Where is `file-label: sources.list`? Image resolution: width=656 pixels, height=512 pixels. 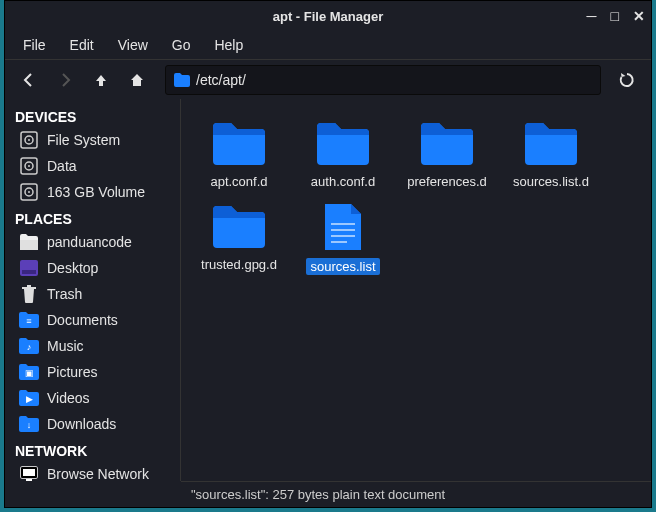
file-label: sources.list is located at coordinates (342, 266).